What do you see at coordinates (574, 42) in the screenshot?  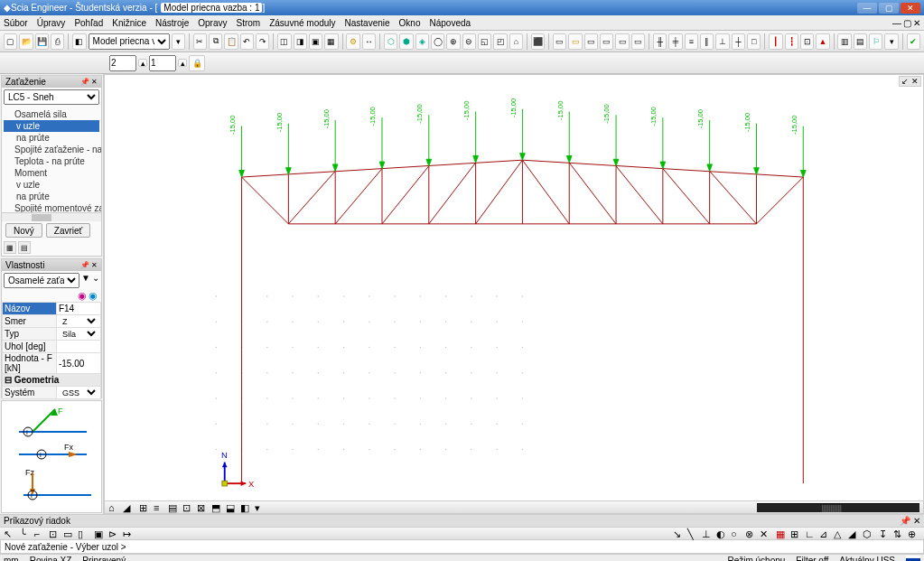 I see `tb-w2: ▭` at bounding box center [574, 42].